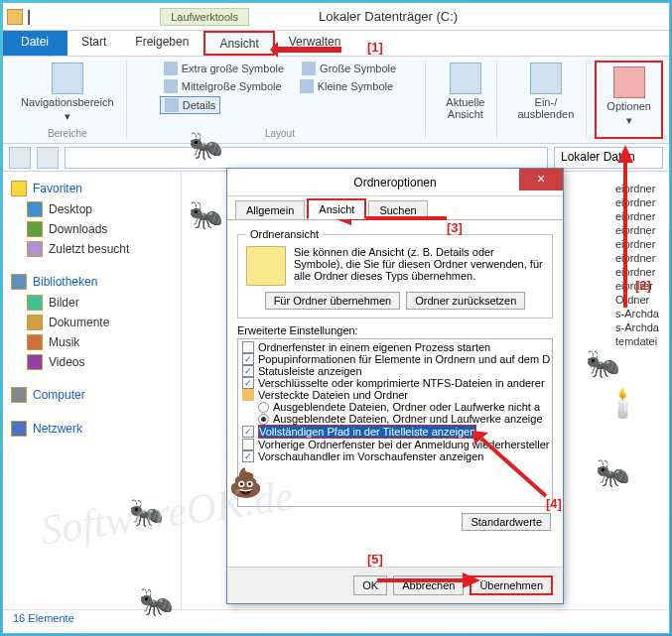 The height and width of the screenshot is (636, 672). What do you see at coordinates (334, 301) in the screenshot?
I see `apply-to-folders-button: Für Ordner übernehmen` at bounding box center [334, 301].